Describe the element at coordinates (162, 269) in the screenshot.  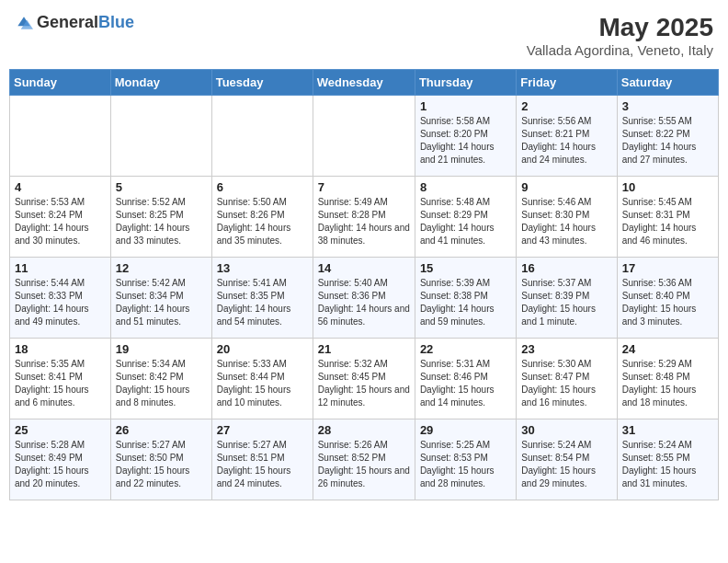
I see `day-number: 12` at that location.